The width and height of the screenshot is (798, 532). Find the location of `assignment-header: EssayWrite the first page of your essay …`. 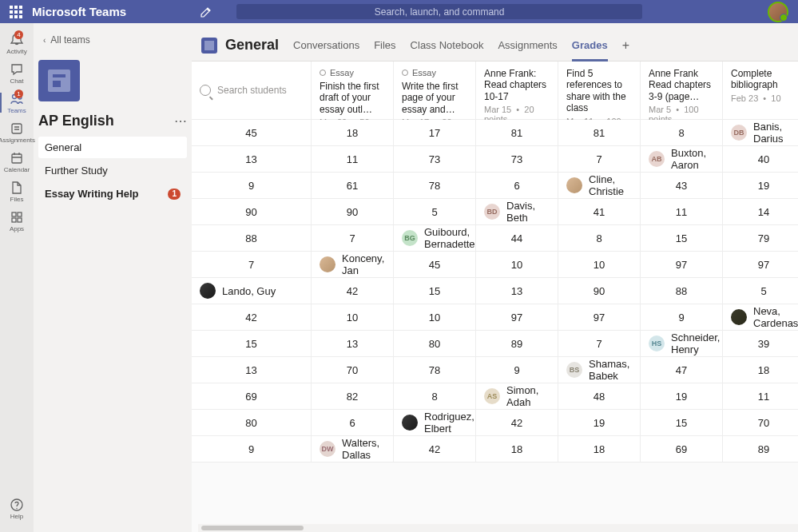

assignment-header: EssayWrite the first page of your essay … is located at coordinates (435, 91).